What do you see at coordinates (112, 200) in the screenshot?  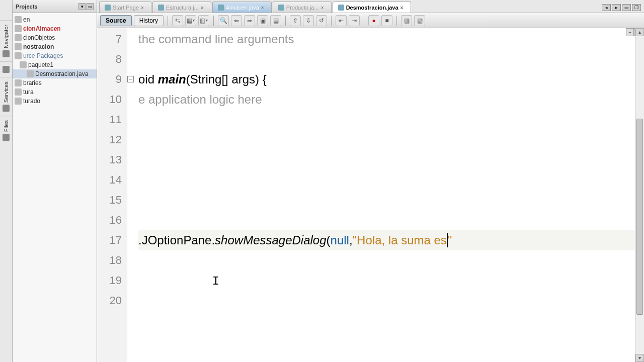 I see `line-number: 15` at bounding box center [112, 200].